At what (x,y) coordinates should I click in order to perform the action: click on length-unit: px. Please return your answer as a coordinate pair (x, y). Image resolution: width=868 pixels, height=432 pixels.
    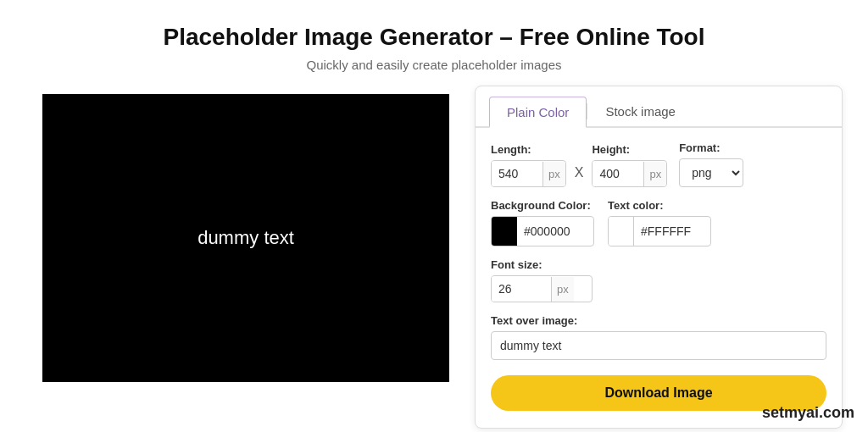
    Looking at the image, I should click on (554, 174).